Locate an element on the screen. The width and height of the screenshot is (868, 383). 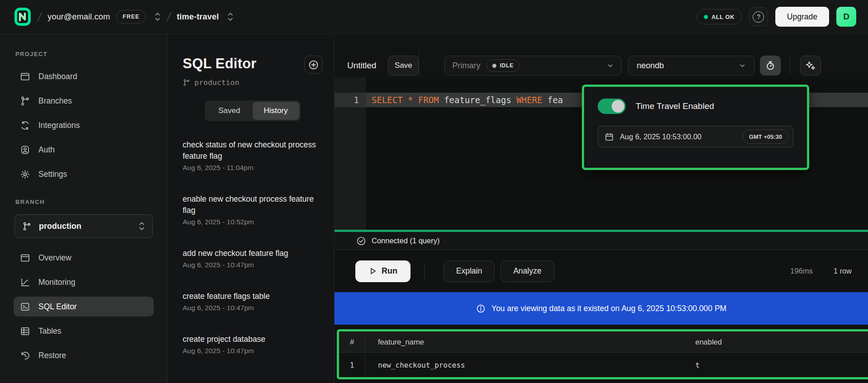
sidebar-item-label: Auth is located at coordinates (47, 150).